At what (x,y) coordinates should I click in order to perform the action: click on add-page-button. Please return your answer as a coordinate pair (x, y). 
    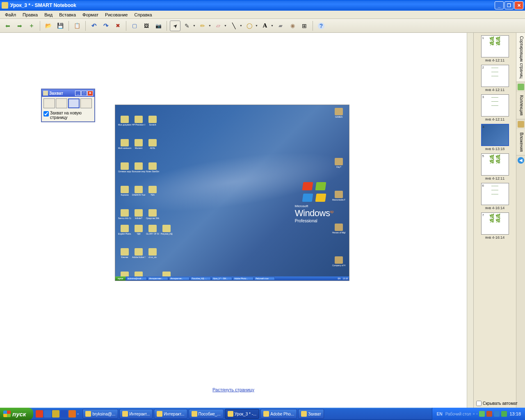
    Looking at the image, I should click on (32, 26).